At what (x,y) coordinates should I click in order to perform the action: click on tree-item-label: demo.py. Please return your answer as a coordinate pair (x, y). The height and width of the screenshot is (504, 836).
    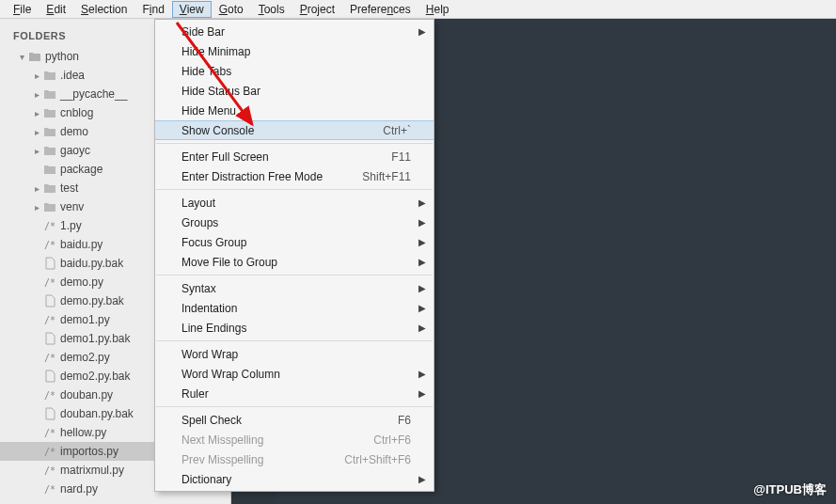
    Looking at the image, I should click on (82, 282).